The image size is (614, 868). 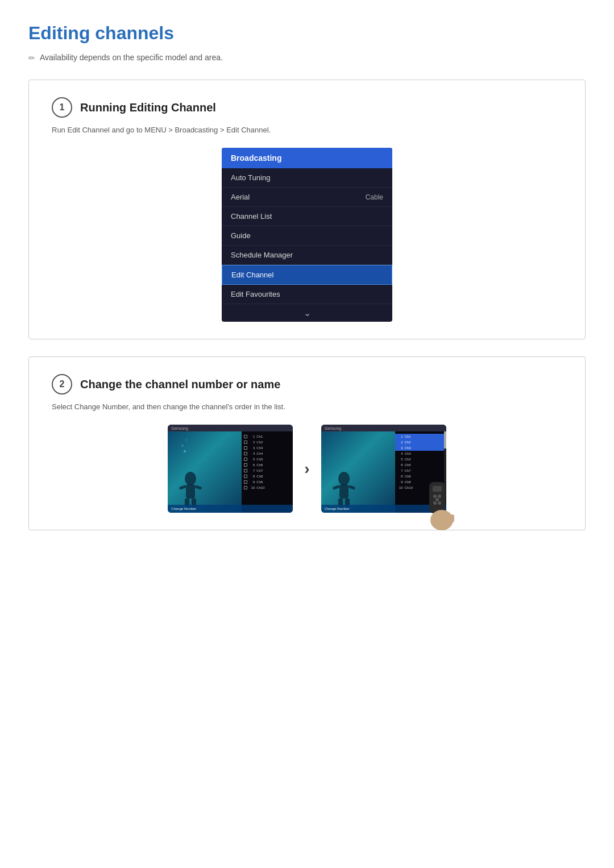 I want to click on tv-list-item: 1Ch1, so click(x=267, y=437).